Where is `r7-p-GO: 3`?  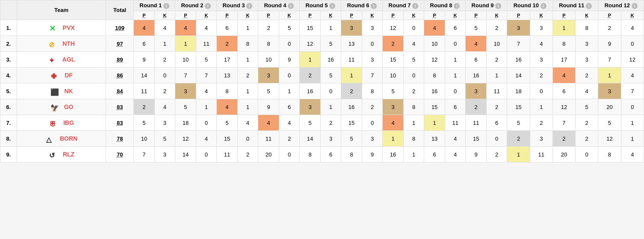
r7-p-GO: 3 is located at coordinates (393, 107).